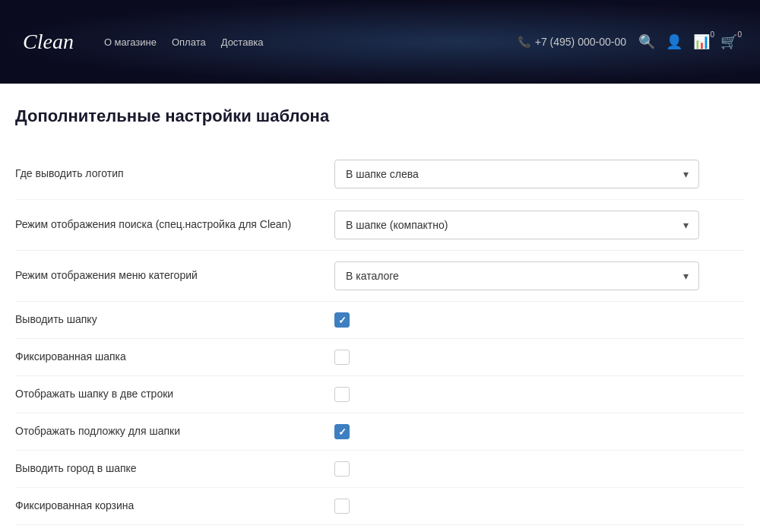 The image size is (760, 532). Describe the element at coordinates (380, 395) in the screenshot. I see `setting-row: Отображать шапку в две строки` at that location.